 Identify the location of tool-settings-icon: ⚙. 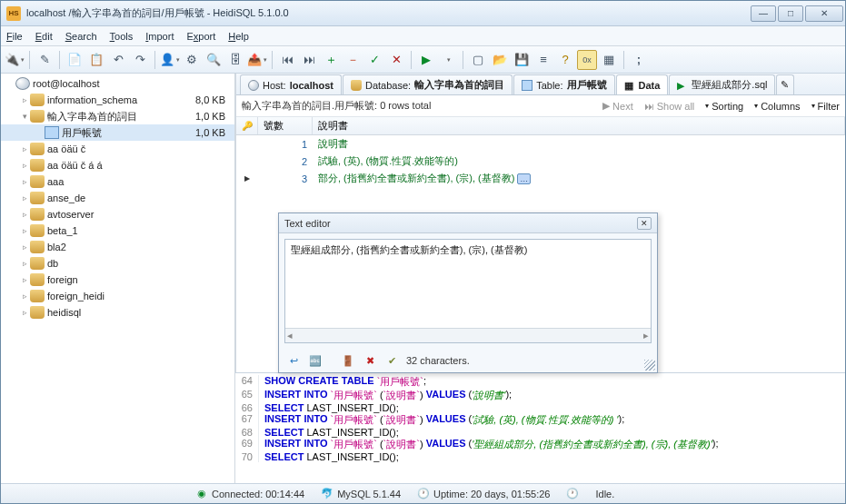
(192, 60).